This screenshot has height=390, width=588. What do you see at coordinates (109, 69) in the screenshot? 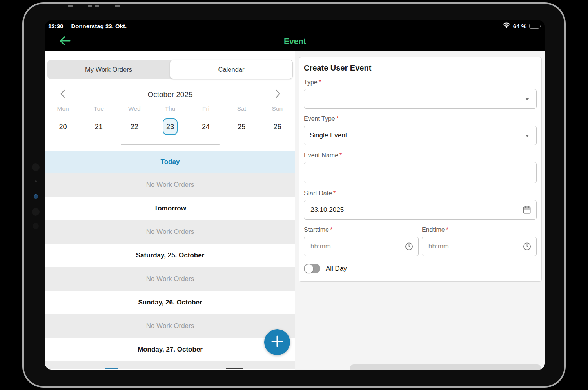
I see `tab-my-work-orders: My Work Orders` at bounding box center [109, 69].